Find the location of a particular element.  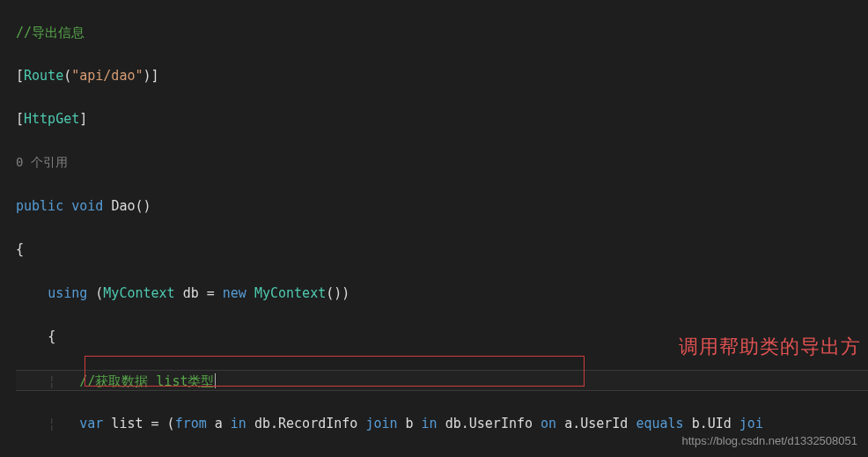

code-line-active: ¦ //获取数据 list类型 is located at coordinates (442, 380).